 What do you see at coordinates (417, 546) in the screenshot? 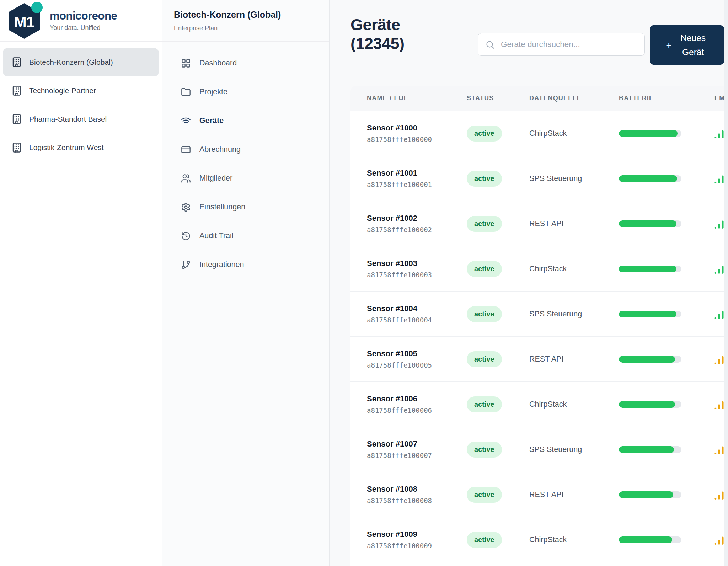
I see `device-eui: a81758fffe100009` at bounding box center [417, 546].